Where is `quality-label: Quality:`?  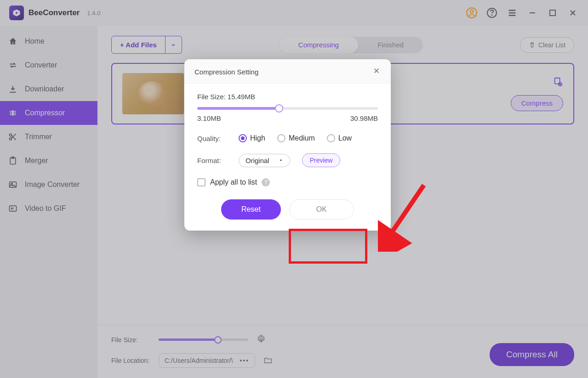
quality-label: Quality: is located at coordinates (212, 139).